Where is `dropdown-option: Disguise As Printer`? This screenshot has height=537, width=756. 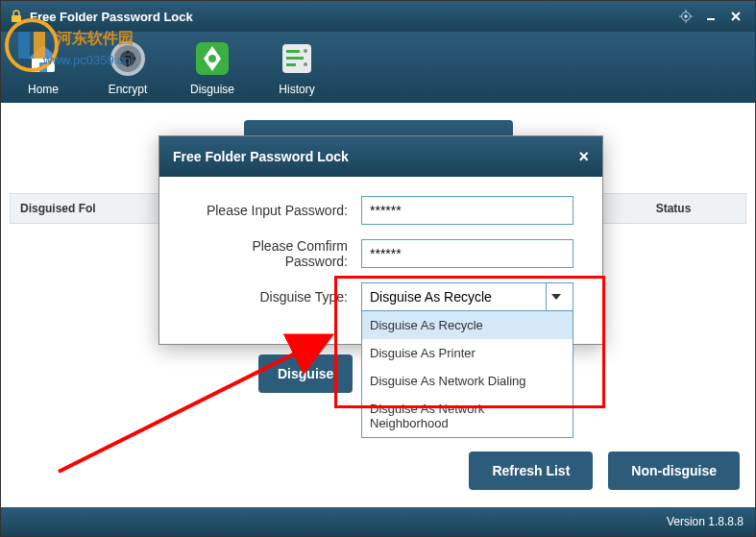
dropdown-option: Disguise As Printer is located at coordinates (467, 354).